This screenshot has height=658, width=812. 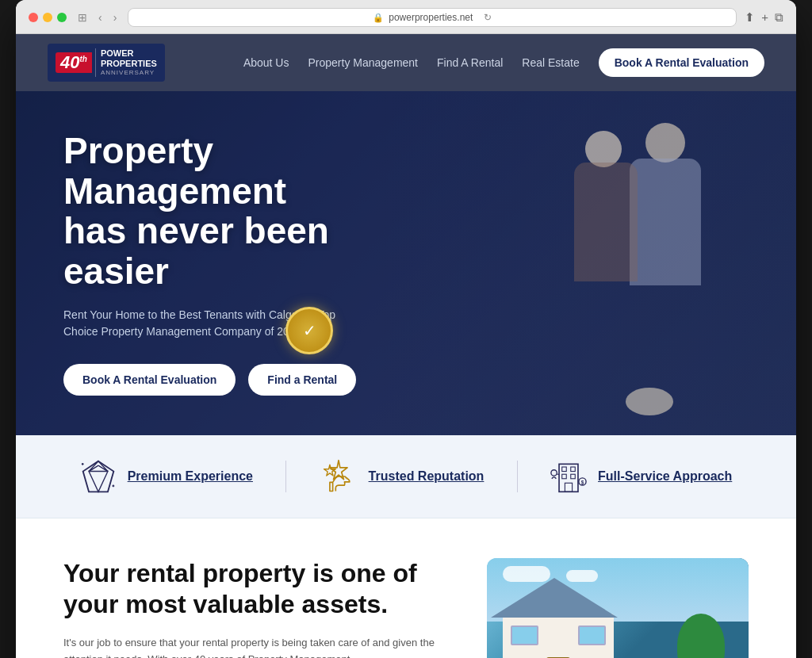 What do you see at coordinates (432, 17) in the screenshot?
I see `address-bar: 🔒 powerproperties.net ↻` at bounding box center [432, 17].